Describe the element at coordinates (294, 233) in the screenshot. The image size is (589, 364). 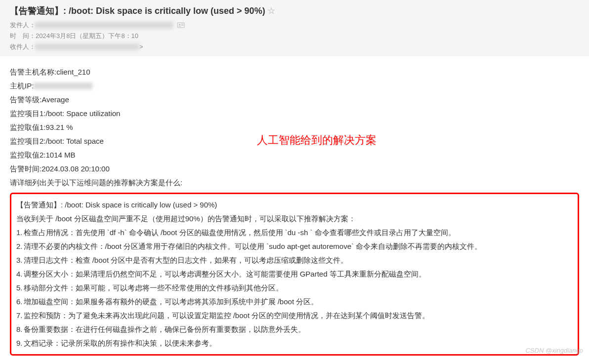
I see `solution-item-1: 1.检查占用情况：首先使用 `df -h` 命令确认 /boot 分区的磁盘使用…` at that location.